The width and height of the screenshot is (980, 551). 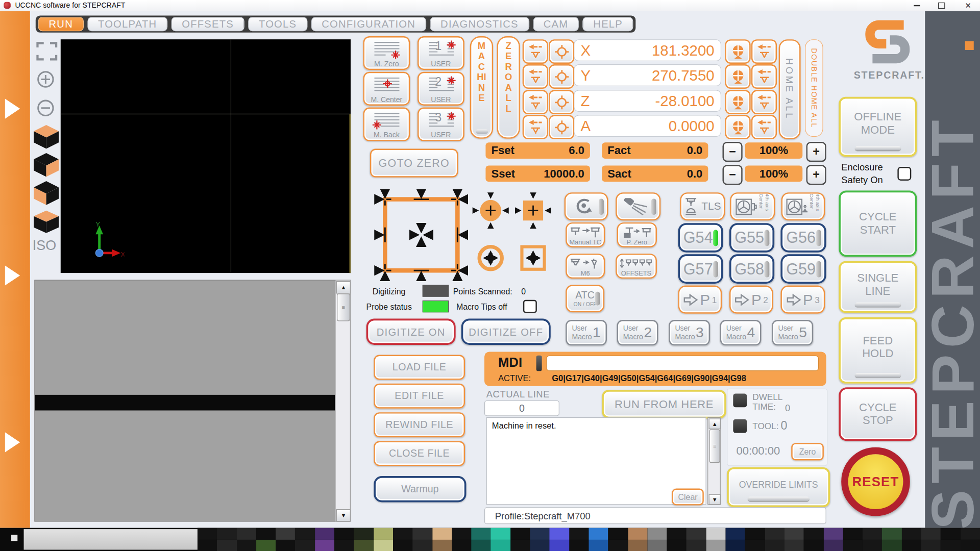 I want to click on edit-file-button: EDIT FILE, so click(x=420, y=396).